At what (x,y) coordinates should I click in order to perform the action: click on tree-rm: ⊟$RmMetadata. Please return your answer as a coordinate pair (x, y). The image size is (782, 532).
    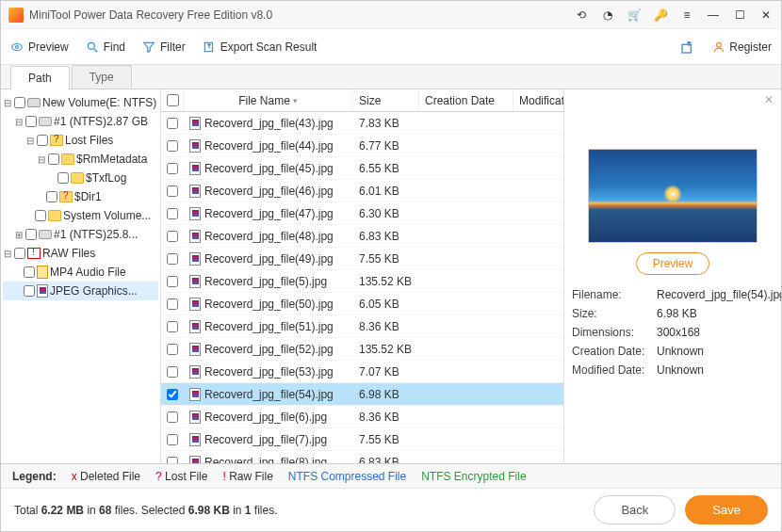
    Looking at the image, I should click on (81, 159).